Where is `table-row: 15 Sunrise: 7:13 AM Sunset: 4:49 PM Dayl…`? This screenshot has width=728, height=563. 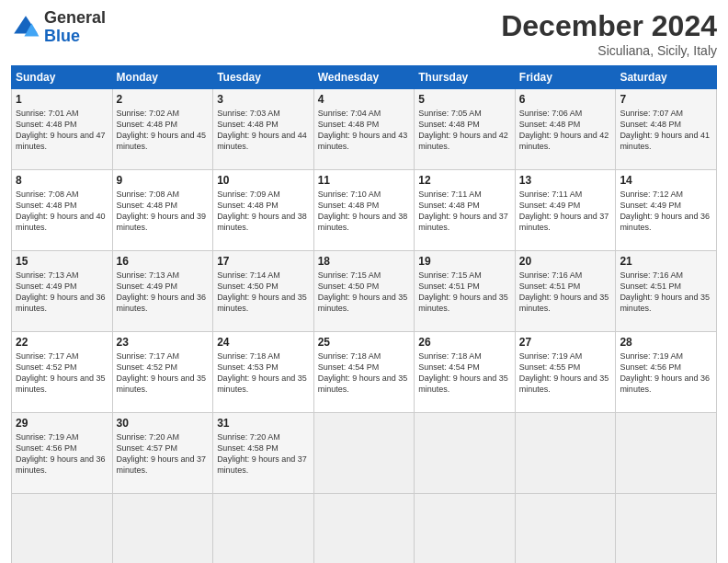 table-row: 15 Sunrise: 7:13 AM Sunset: 4:49 PM Dayl… is located at coordinates (63, 292).